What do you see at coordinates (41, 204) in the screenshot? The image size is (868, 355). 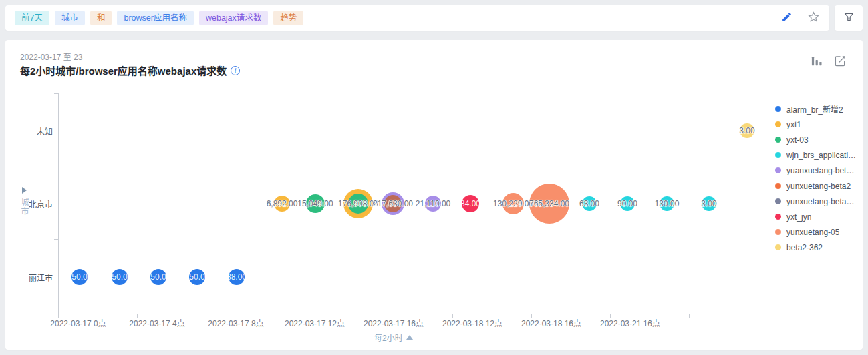 I see `y-category-label: 北京市` at bounding box center [41, 204].